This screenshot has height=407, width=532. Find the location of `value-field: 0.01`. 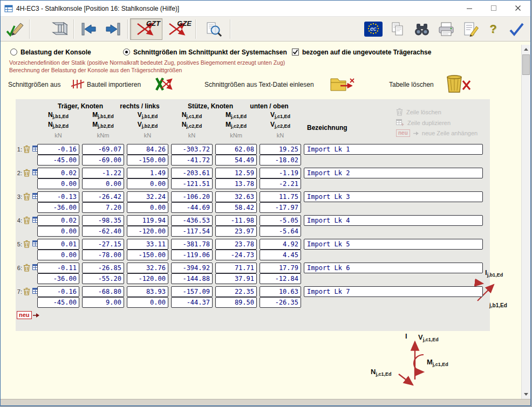

value-field: 0.01 is located at coordinates (58, 244).